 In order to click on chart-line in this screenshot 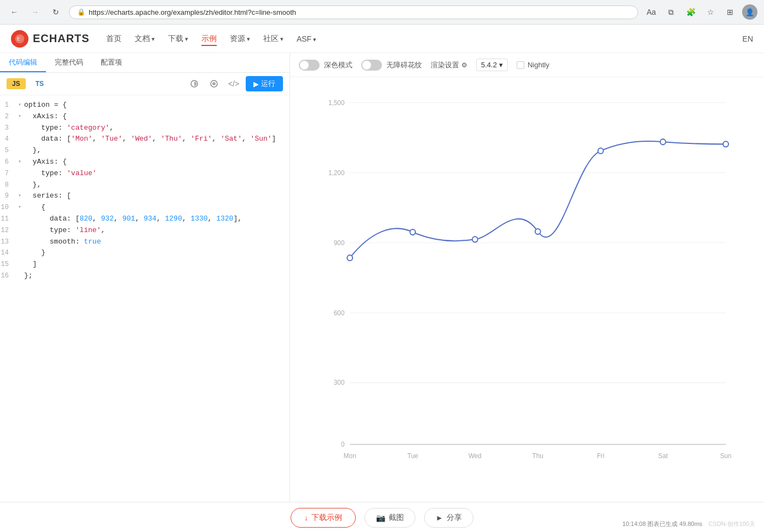, I will do `click(537, 199)`.